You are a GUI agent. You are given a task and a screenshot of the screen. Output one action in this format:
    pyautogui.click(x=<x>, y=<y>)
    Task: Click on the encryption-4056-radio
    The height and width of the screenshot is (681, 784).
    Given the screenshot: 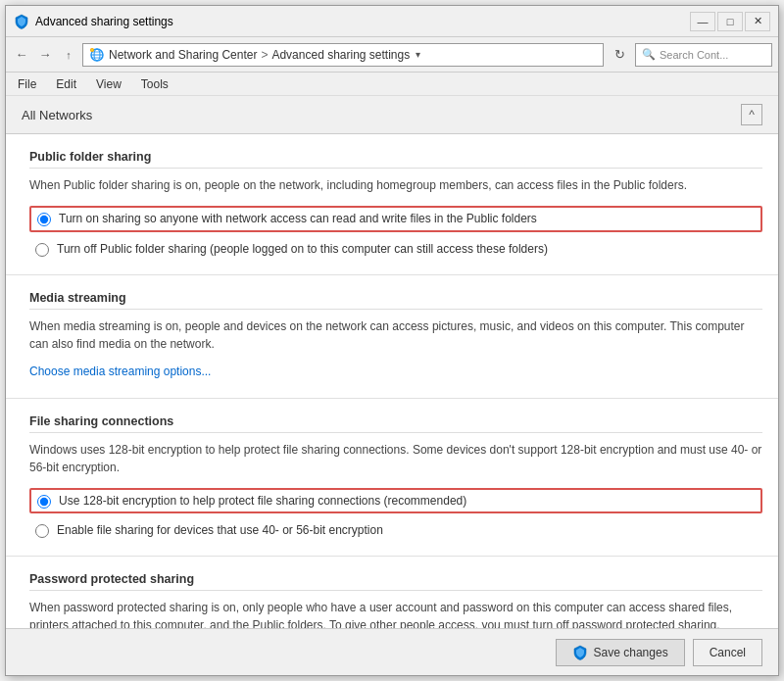 What is the action you would take?
    pyautogui.click(x=42, y=531)
    